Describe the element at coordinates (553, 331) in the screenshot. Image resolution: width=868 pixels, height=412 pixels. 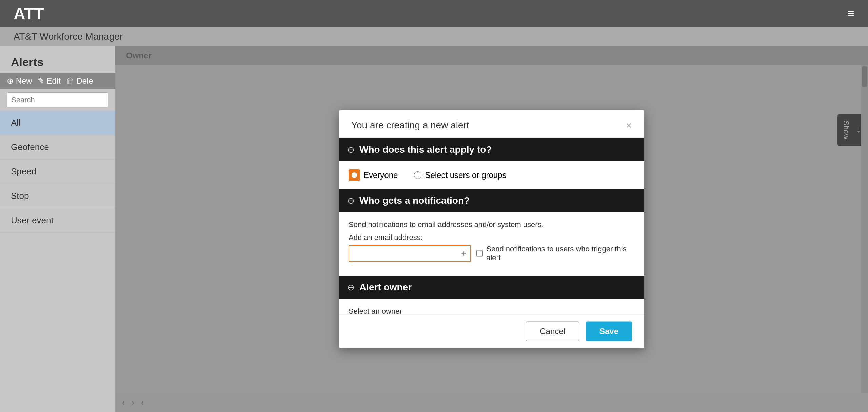
I see `cancel-button: Cancel` at that location.